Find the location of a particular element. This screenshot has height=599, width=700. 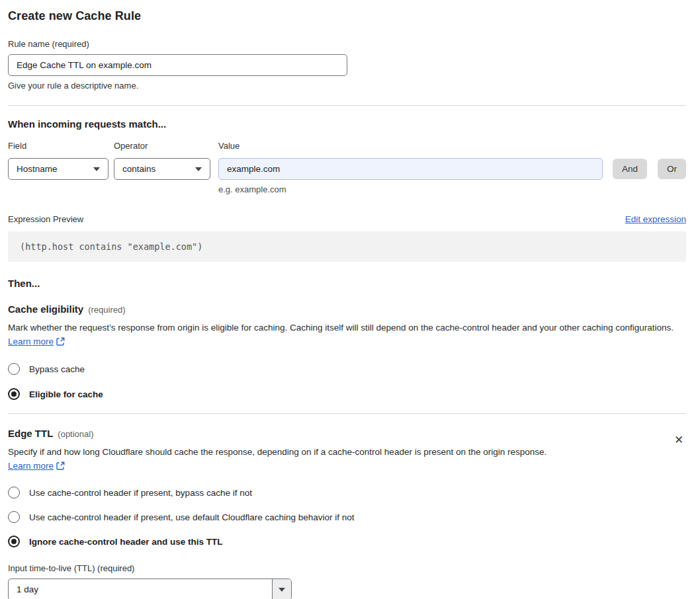

ttl-select-arrow-button is located at coordinates (282, 589).